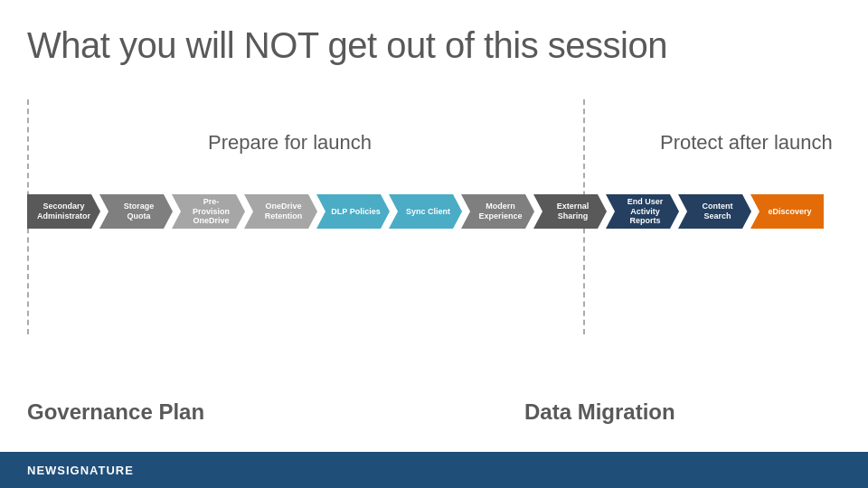 Image resolution: width=868 pixels, height=488 pixels. Describe the element at coordinates (787, 211) in the screenshot. I see `arrow-item-10: eDiscovery` at that location.